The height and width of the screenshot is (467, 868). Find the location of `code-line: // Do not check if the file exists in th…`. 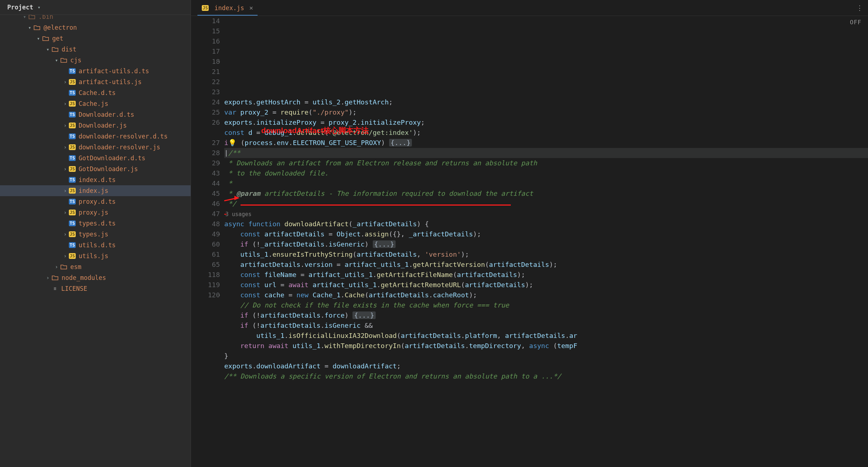

code-line: // Do not check if the file exists in th… is located at coordinates (546, 305).